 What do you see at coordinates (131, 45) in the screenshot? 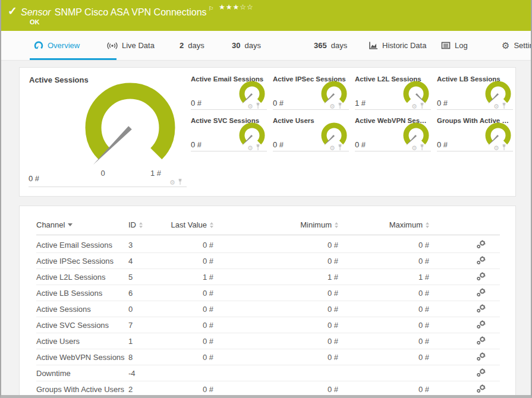
I see `tab-live-data: Live Data` at bounding box center [131, 45].